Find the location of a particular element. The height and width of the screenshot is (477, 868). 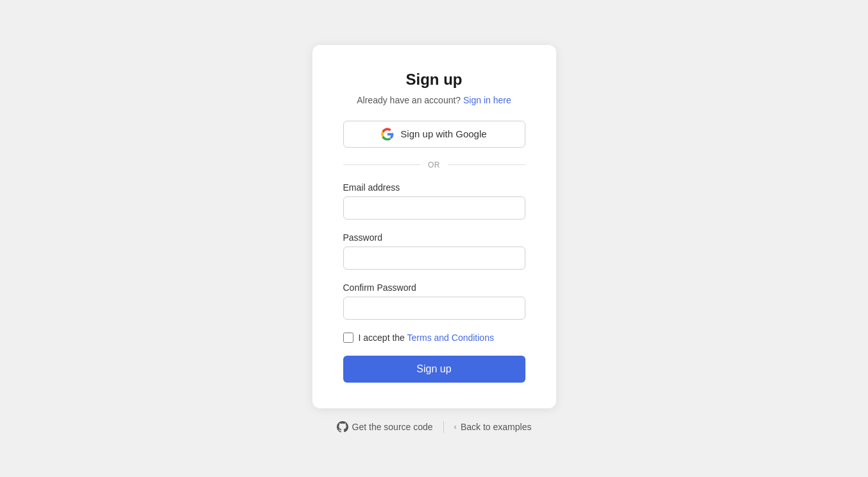

google-signup-button: Sign up with Google is located at coordinates (434, 134).